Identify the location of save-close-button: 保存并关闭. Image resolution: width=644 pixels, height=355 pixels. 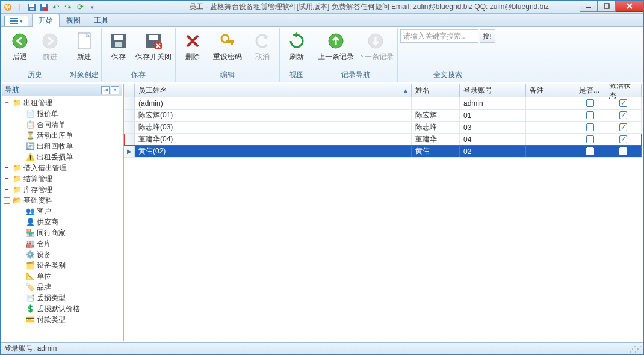
(153, 47).